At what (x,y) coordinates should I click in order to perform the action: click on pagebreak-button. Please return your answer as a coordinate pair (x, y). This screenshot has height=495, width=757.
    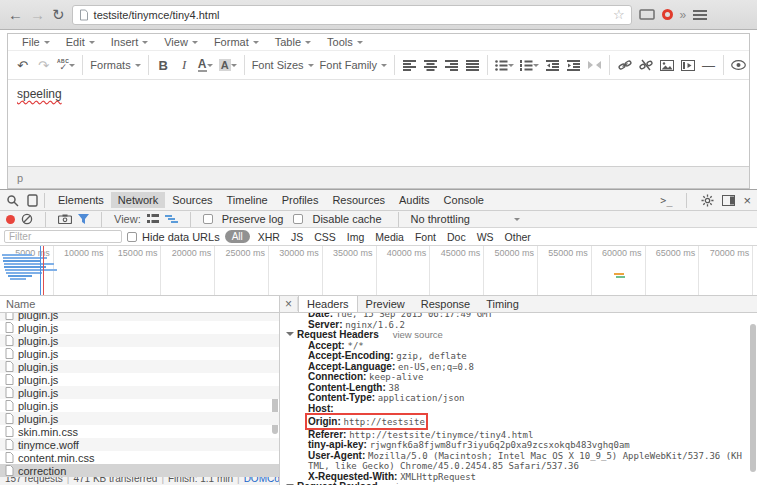
    Looking at the image, I should click on (594, 65).